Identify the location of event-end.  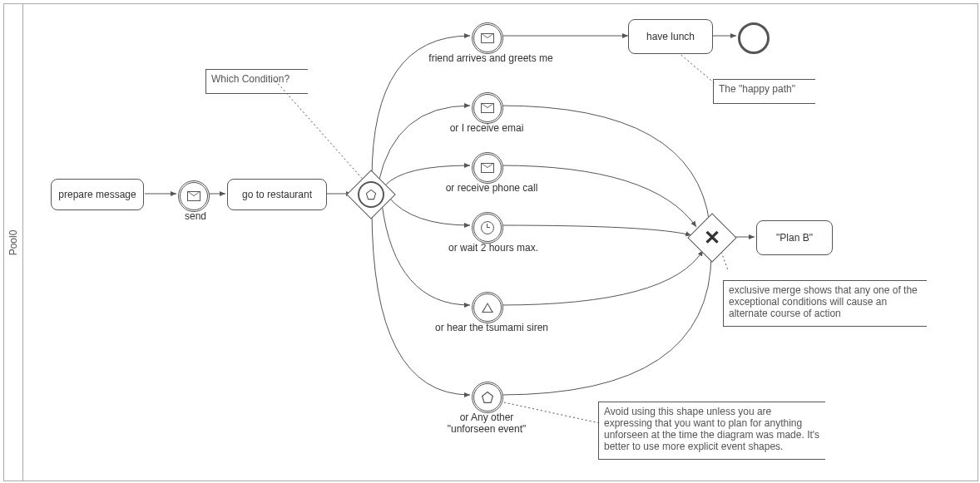
(754, 38).